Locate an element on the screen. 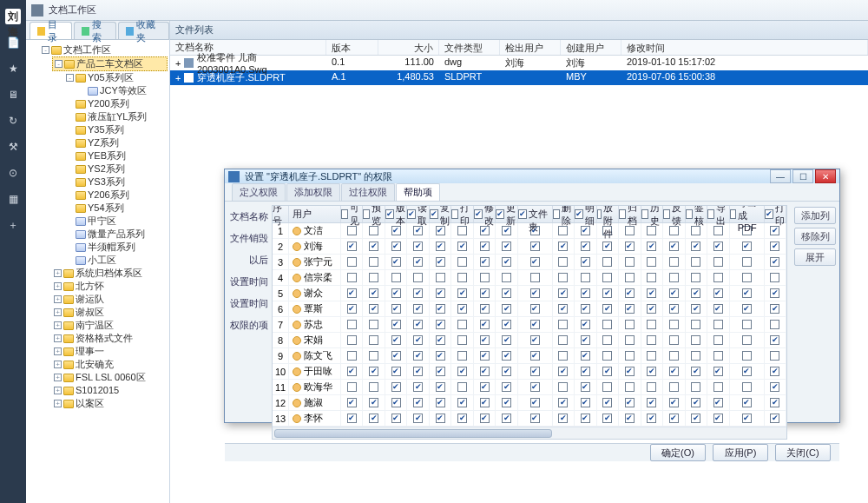 The height and width of the screenshot is (503, 868). rail-item-4: ↻ is located at coordinates (13, 121).